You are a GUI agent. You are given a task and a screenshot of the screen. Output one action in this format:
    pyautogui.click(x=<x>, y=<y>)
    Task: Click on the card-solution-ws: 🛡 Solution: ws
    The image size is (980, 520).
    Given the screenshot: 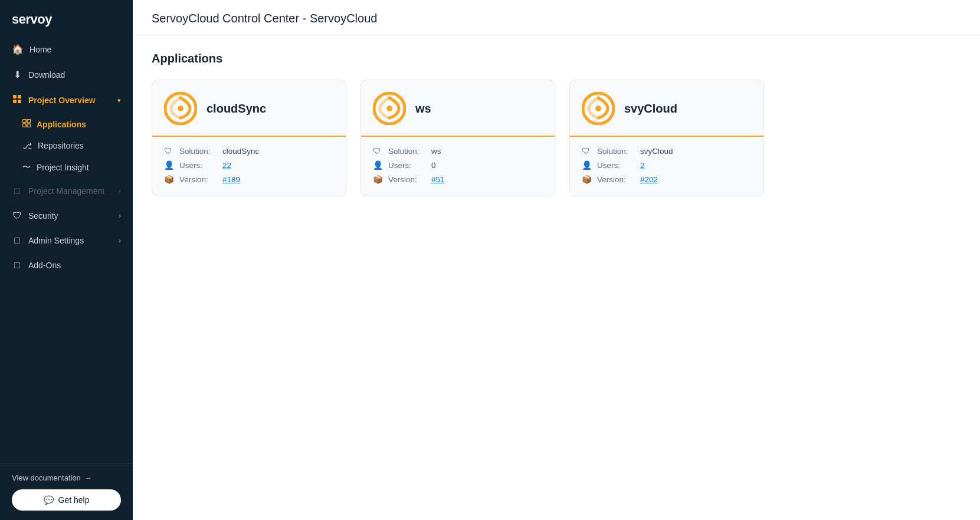 What is the action you would take?
    pyautogui.click(x=458, y=151)
    